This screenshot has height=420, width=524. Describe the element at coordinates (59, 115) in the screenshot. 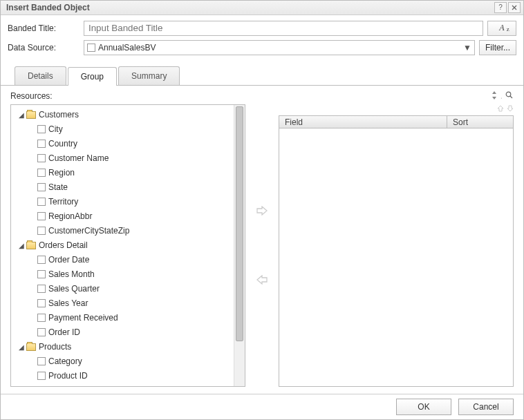

I see `tree-folder-label: Customers` at that location.